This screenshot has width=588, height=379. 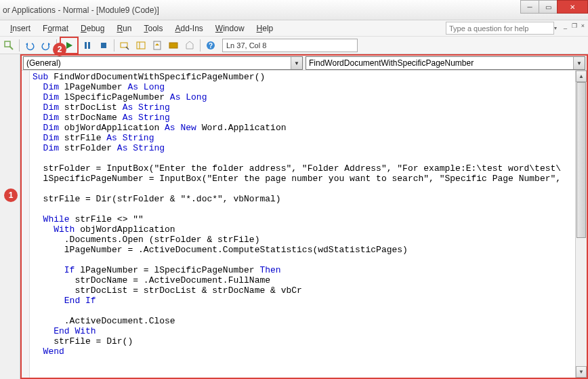 What do you see at coordinates (104, 45) in the screenshot?
I see `stop-icon` at bounding box center [104, 45].